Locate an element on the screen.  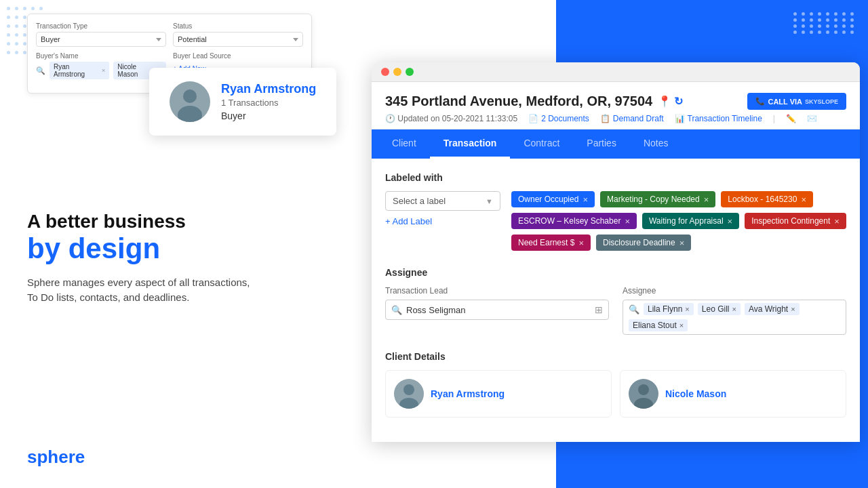
label-tag-text: ESCROW – Kelsey Schaber is located at coordinates (570, 221).